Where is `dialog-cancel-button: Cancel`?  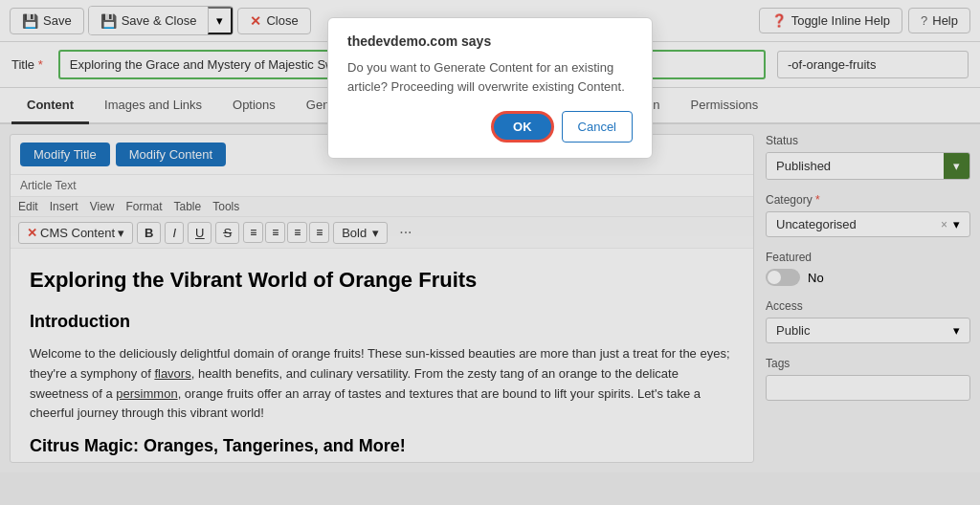
dialog-cancel-button: Cancel is located at coordinates (597, 126).